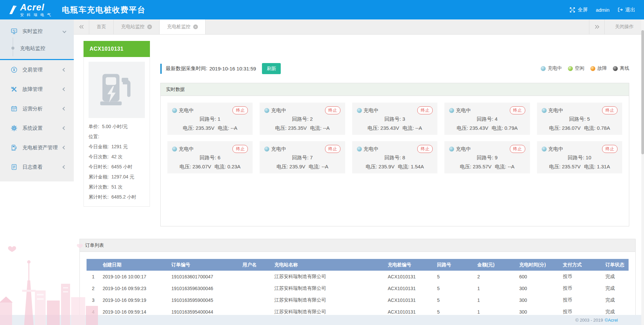  What do you see at coordinates (358, 276) in the screenshot?
I see `table-row: 1 2019-10-16 10:00:17 1910163601700047 江…` at bounding box center [358, 276].